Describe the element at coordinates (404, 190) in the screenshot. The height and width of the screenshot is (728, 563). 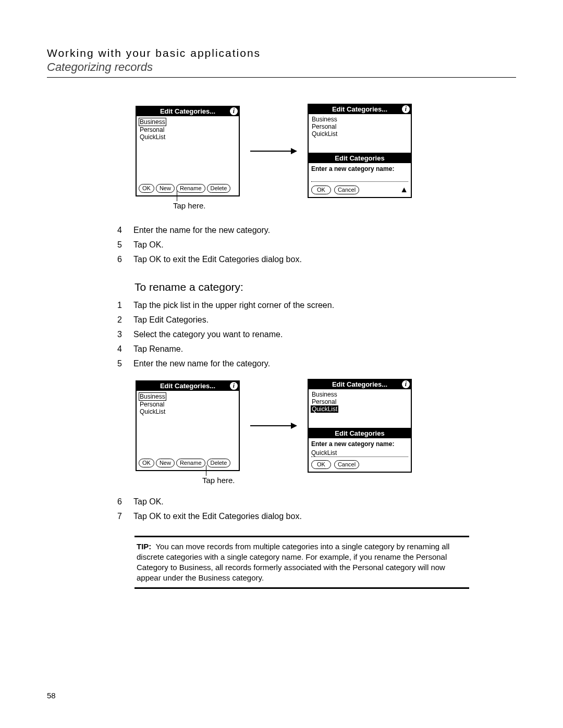
I see `up-arrow-icon: ▲` at that location.